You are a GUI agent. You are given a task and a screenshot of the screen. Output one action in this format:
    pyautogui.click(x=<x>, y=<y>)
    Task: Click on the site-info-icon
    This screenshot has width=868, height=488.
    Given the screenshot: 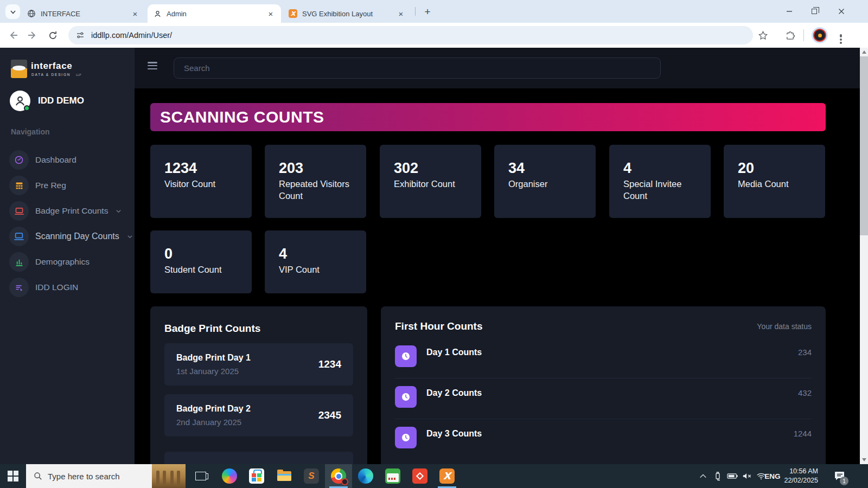 What is the action you would take?
    pyautogui.click(x=80, y=35)
    